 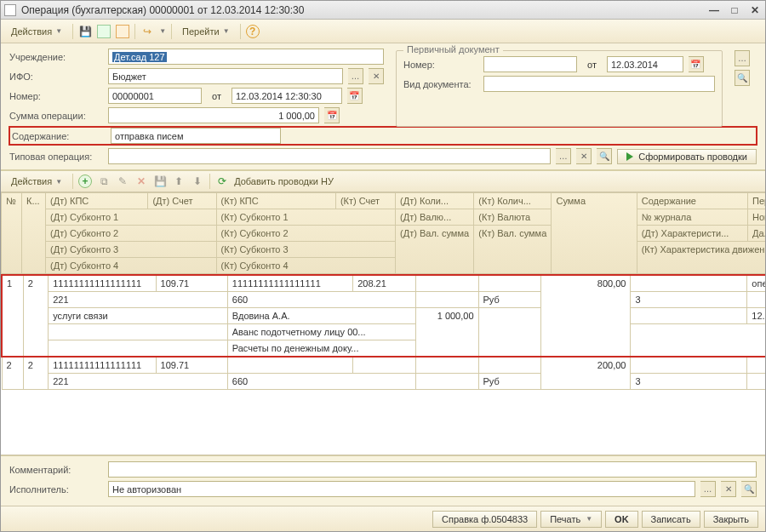 I want to click on pd-type-input, so click(x=599, y=83).